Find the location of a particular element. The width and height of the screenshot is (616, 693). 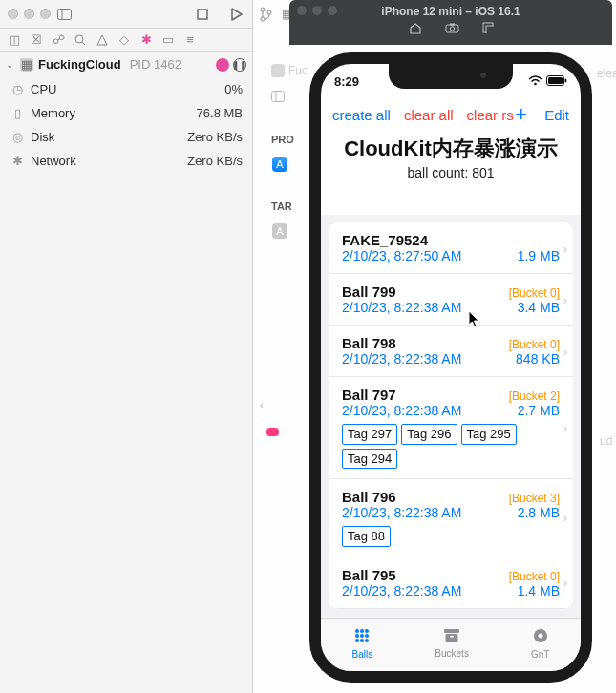

clear-rs-button: clear rs is located at coordinates (491, 115).